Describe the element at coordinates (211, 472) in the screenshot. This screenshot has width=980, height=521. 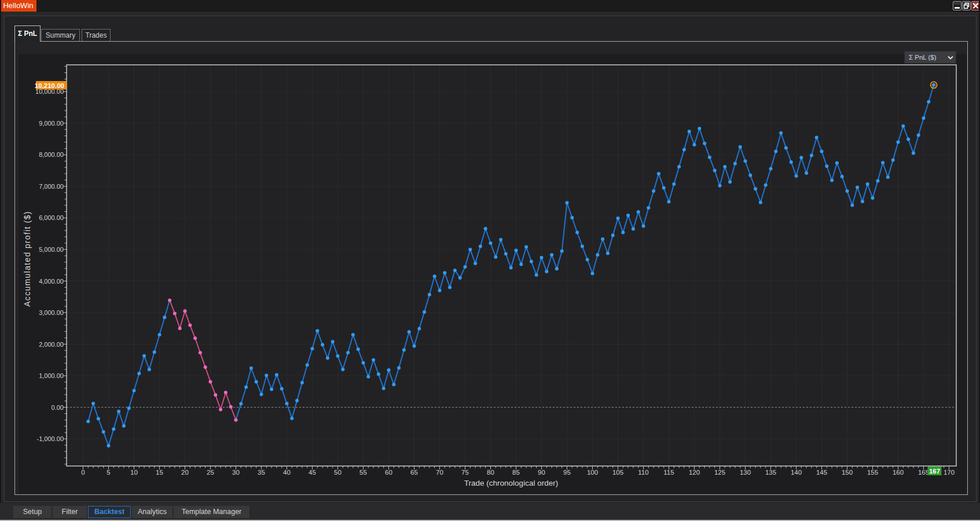
I see `svg-text: 25` at that location.